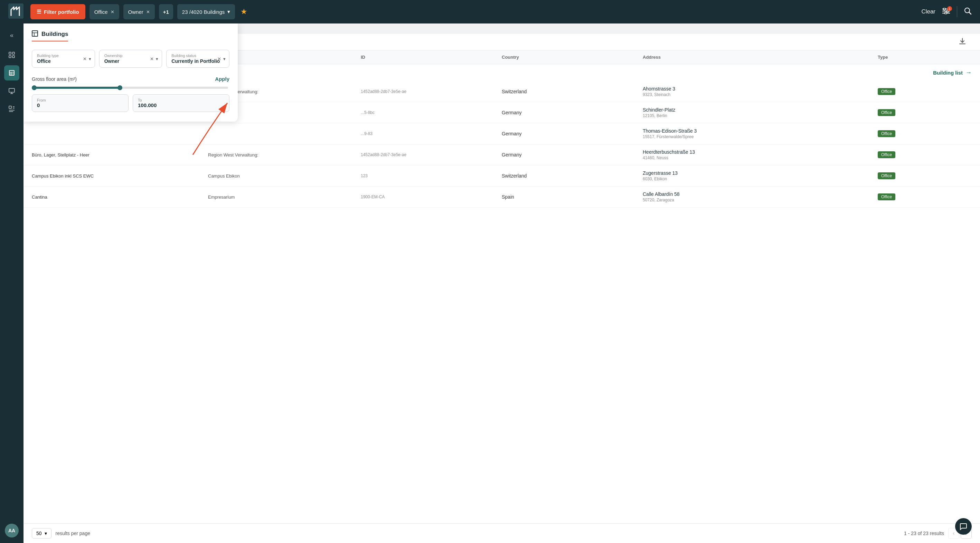 Image resolution: width=980 pixels, height=543 pixels. What do you see at coordinates (46, 533) in the screenshot?
I see `per-page-chevron-icon: ▾` at bounding box center [46, 533].